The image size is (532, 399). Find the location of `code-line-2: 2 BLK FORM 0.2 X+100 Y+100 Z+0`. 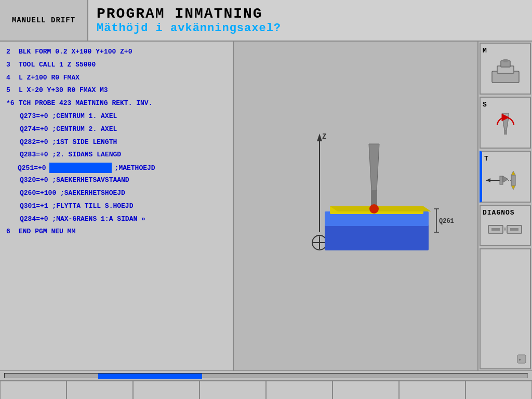

code-line-2: 2 BLK FORM 0.2 X+100 Y+100 Z+0 is located at coordinates (116, 52).